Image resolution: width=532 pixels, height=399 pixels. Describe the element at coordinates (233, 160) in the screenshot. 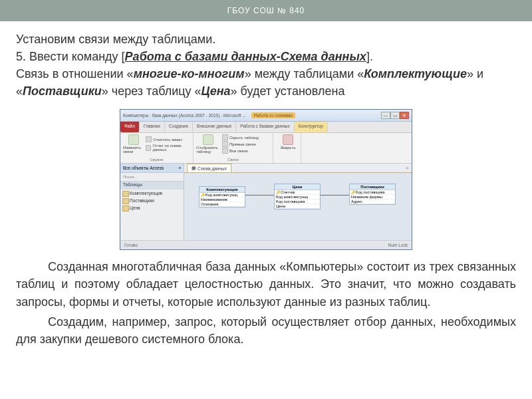

I see `group-title: Связи` at that location.